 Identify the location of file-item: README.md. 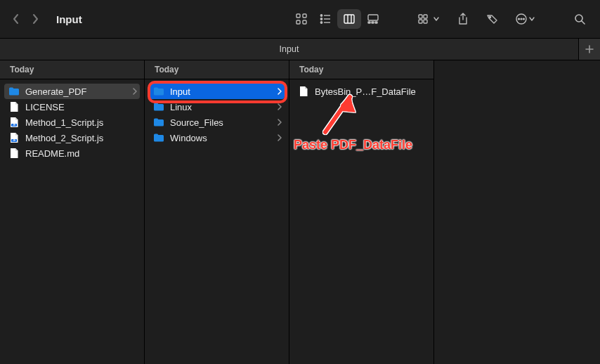
(72, 153).